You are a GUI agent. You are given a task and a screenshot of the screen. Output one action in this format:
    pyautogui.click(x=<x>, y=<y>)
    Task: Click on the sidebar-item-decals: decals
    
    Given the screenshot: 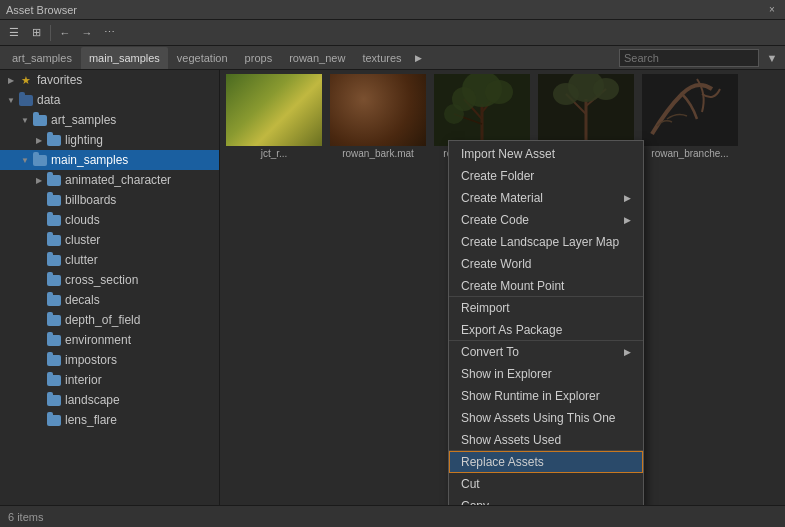 What is the action you would take?
    pyautogui.click(x=110, y=300)
    